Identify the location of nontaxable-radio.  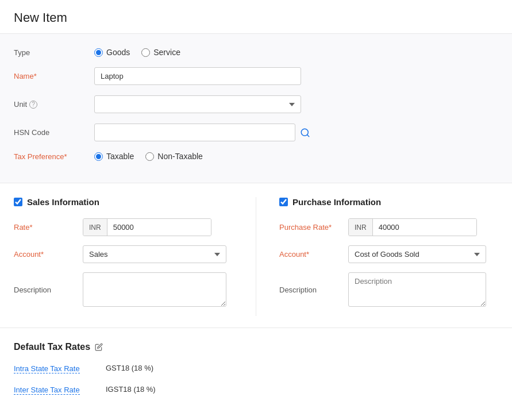
(149, 156).